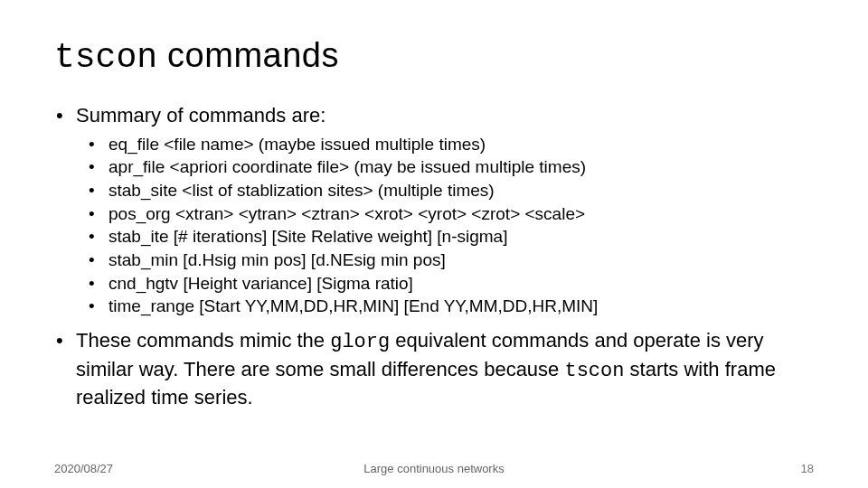 This screenshot has height=488, width=868. Describe the element at coordinates (248, 55) in the screenshot. I see `title-rest: commands` at that location.